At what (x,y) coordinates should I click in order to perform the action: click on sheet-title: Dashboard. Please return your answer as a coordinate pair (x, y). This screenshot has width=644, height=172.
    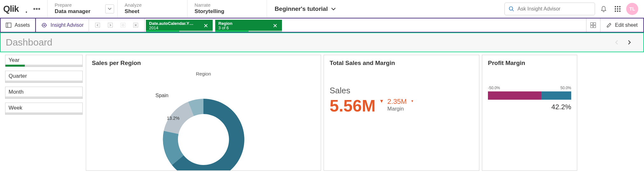
    Looking at the image, I should click on (310, 42).